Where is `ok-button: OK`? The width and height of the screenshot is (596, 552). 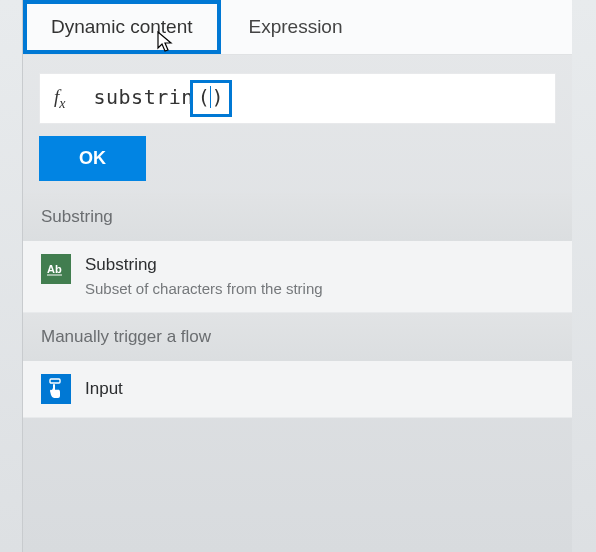
ok-button: OK is located at coordinates (92, 158).